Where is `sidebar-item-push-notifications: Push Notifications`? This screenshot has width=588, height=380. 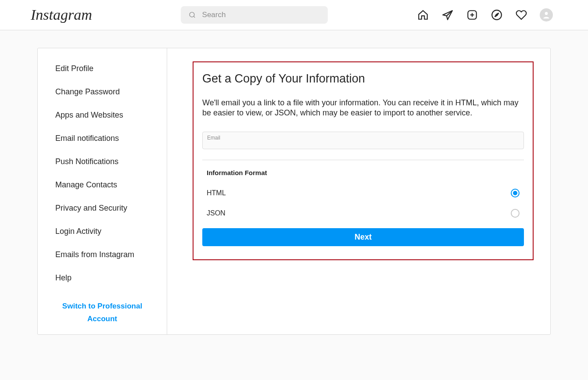
sidebar-item-push-notifications: Push Notifications is located at coordinates (102, 161).